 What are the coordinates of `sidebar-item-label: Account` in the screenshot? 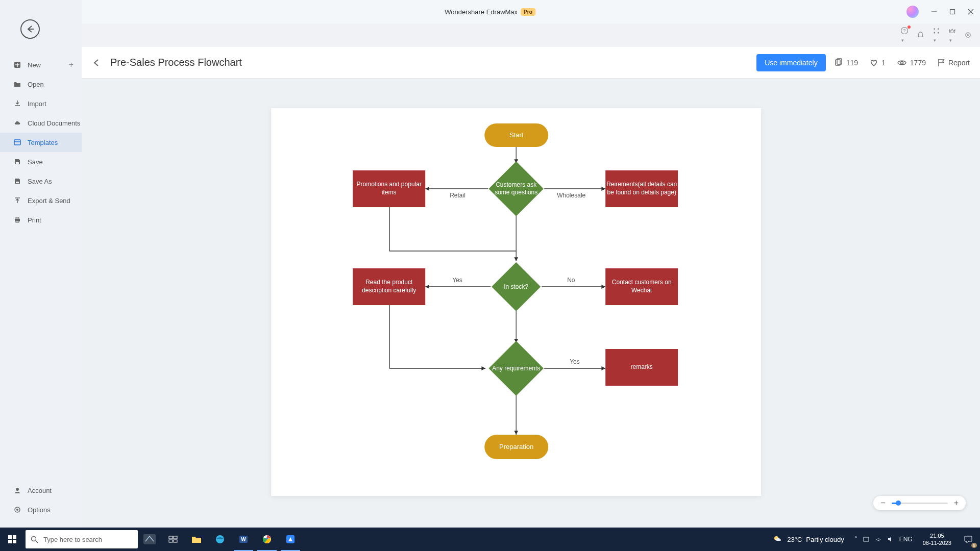 It's located at (40, 491).